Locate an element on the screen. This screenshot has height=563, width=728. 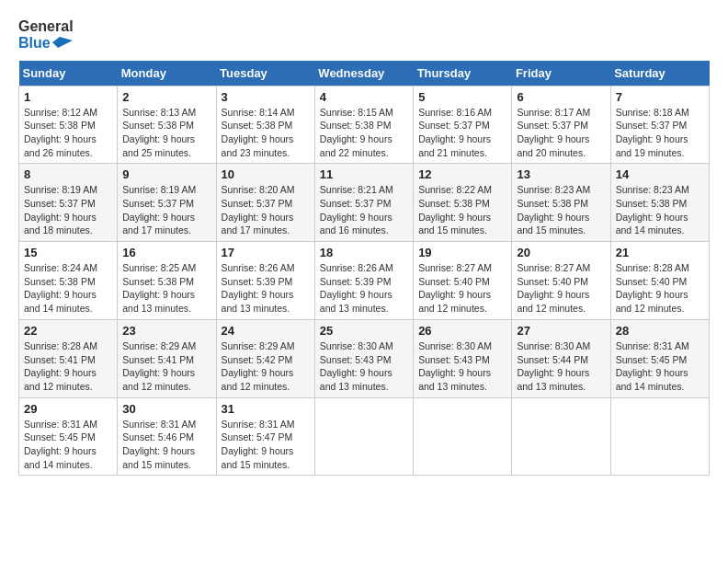
calendar-cell: 23Sunrise: 8:29 AMSunset: 5:41 PMDayligh… is located at coordinates (167, 359).